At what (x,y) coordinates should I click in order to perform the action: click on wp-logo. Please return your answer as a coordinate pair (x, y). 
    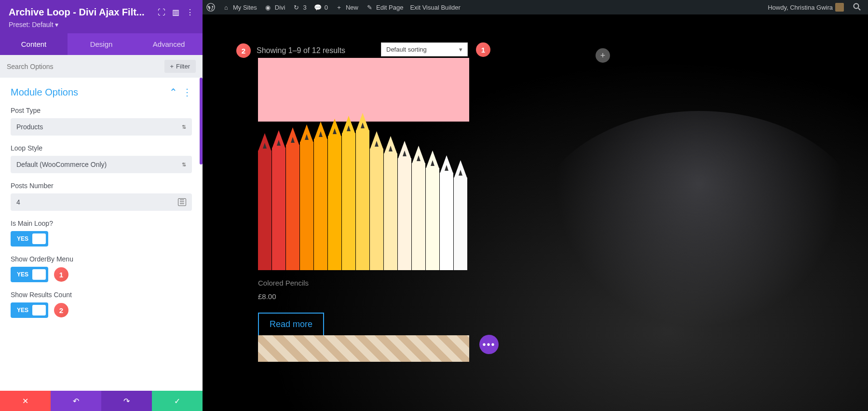
    Looking at the image, I should click on (211, 7).